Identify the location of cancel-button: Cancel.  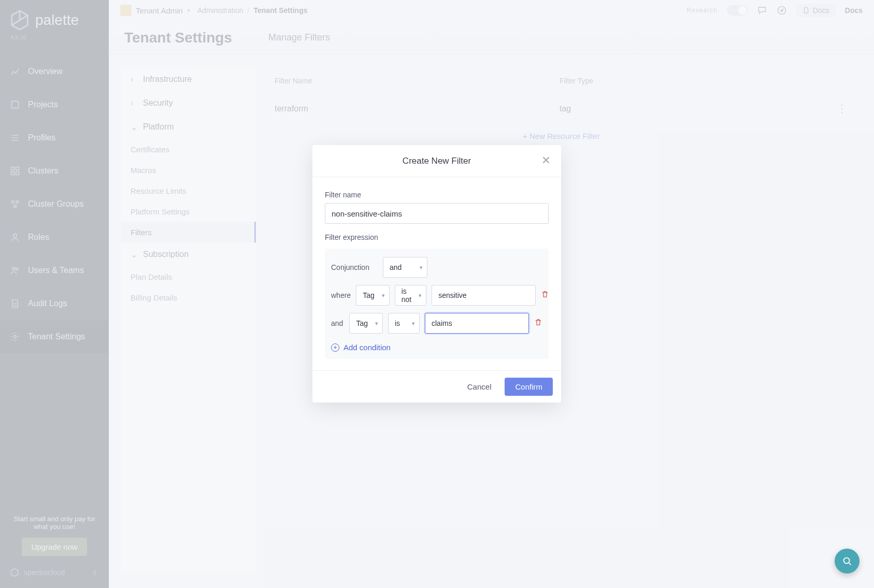
(480, 386).